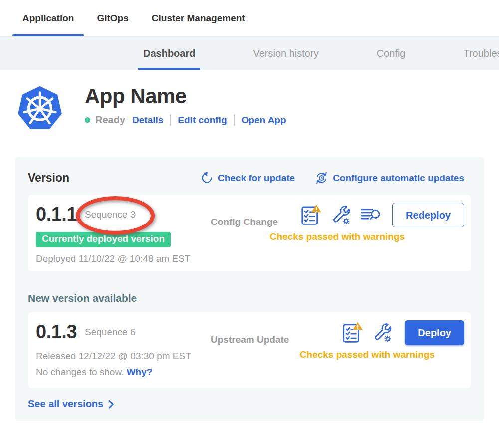  I want to click on tab-troubleshoot: Troubleshoot, so click(479, 53).